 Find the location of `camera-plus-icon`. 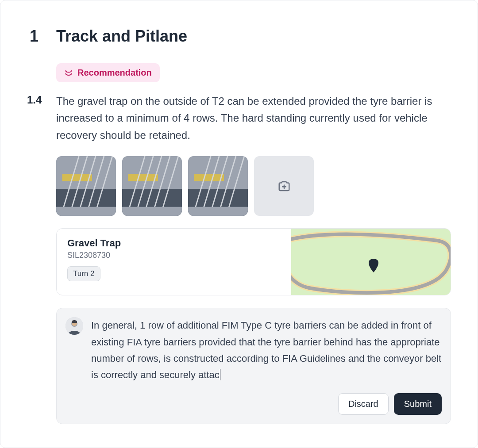

camera-plus-icon is located at coordinates (284, 186).